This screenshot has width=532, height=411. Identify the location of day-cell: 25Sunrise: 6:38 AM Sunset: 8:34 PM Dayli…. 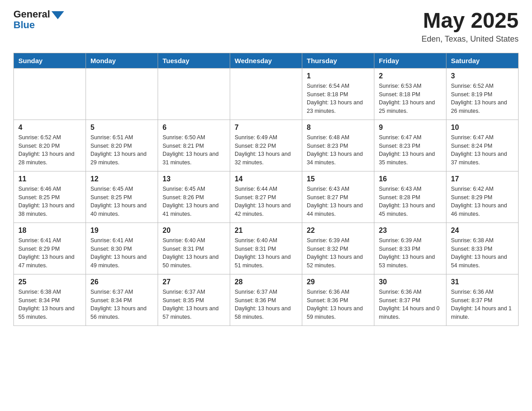
(50, 300).